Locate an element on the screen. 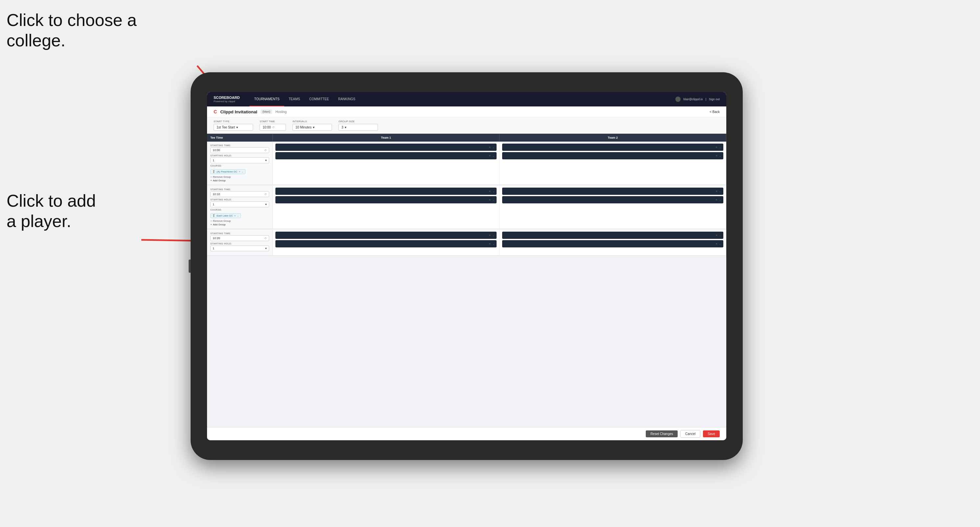 The image size is (980, 527). start-type-group: Start Type 1st Tee Start ▾ is located at coordinates (234, 125).